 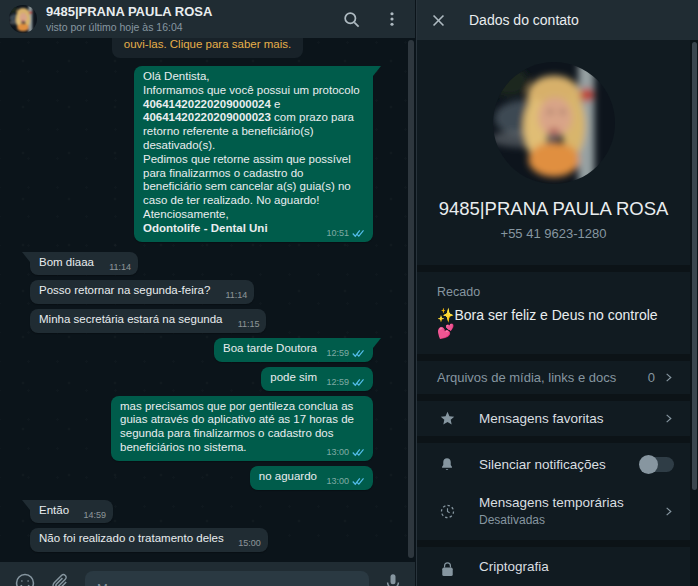 What do you see at coordinates (148, 321) in the screenshot?
I see `message-bubble: Minha secretária estará na segunda11:15` at bounding box center [148, 321].